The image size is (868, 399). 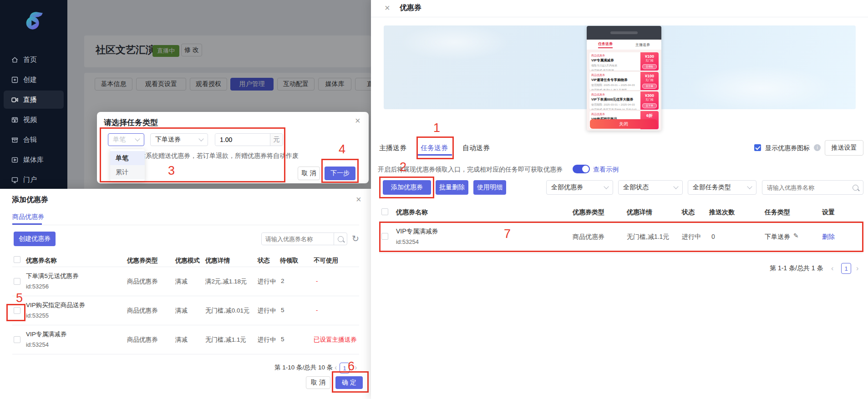 What do you see at coordinates (624, 78) in the screenshot?
I see `phone-preview: 任务送券 主播送券 商品优惠券 VIP专属满减券 领取当日起1天内有效 使用形式…` at bounding box center [624, 78].